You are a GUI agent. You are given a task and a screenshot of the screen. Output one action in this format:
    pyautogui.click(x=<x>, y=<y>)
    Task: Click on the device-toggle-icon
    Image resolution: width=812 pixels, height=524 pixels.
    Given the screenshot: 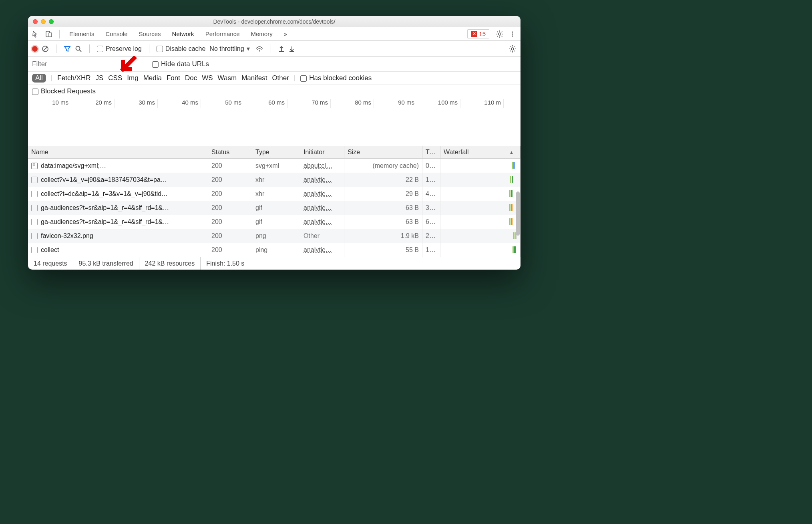 What is the action you would take?
    pyautogui.click(x=49, y=34)
    